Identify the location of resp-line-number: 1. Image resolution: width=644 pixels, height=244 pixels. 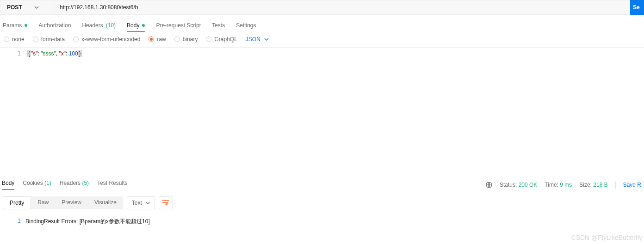
(13, 220).